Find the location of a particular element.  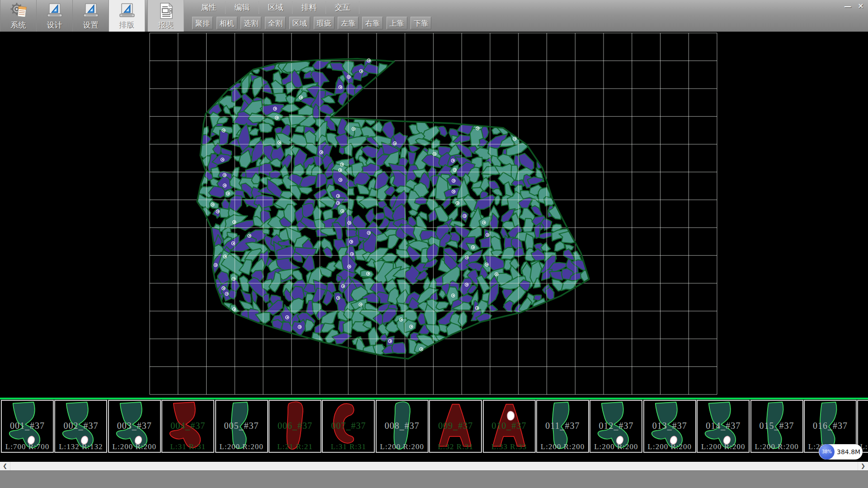

thumb-cell-14: 014_#37L:200 R:200 is located at coordinates (723, 427).